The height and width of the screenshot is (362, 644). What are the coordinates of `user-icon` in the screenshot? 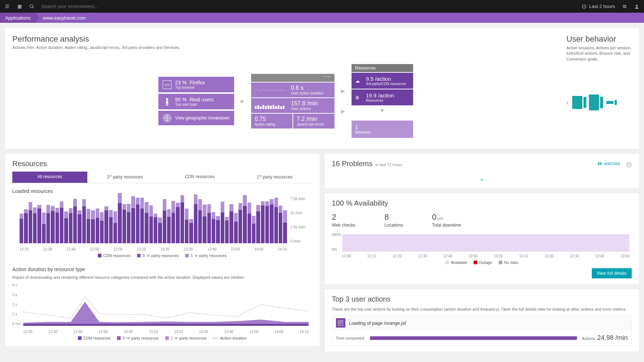 It's located at (637, 7).